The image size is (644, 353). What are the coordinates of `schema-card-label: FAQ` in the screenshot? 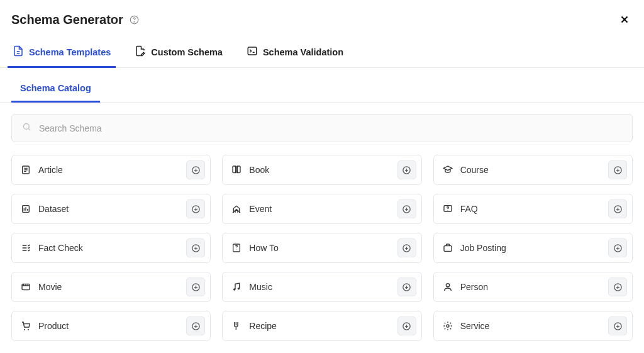 It's located at (531, 209).